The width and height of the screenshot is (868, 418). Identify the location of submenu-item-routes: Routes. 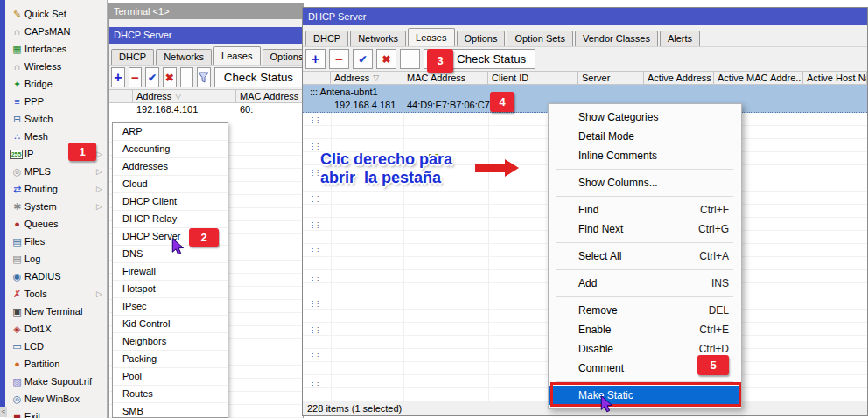
(170, 394).